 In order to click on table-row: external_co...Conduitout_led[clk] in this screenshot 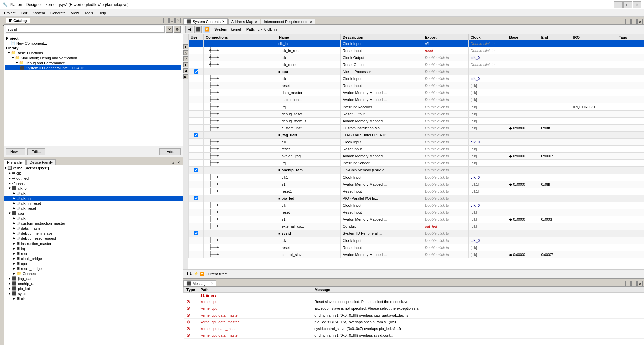, I will do `click(416, 226)`.